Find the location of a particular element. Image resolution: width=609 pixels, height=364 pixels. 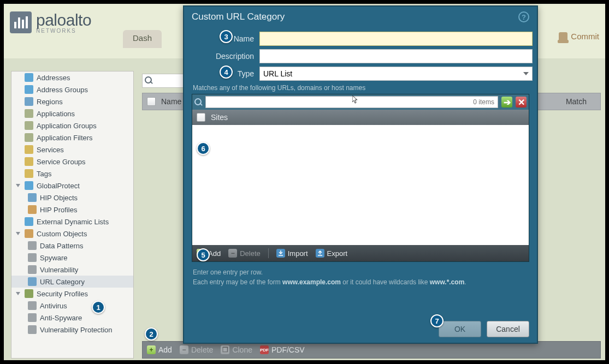

search-icon is located at coordinates (198, 102).